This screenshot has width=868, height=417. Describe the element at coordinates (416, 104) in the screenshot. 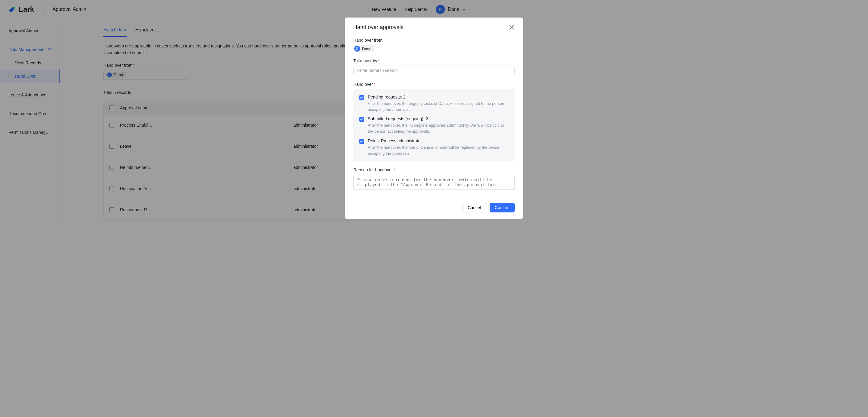

I see `handover-item-pending: Pending requests: 2 After the handover, …` at that location.